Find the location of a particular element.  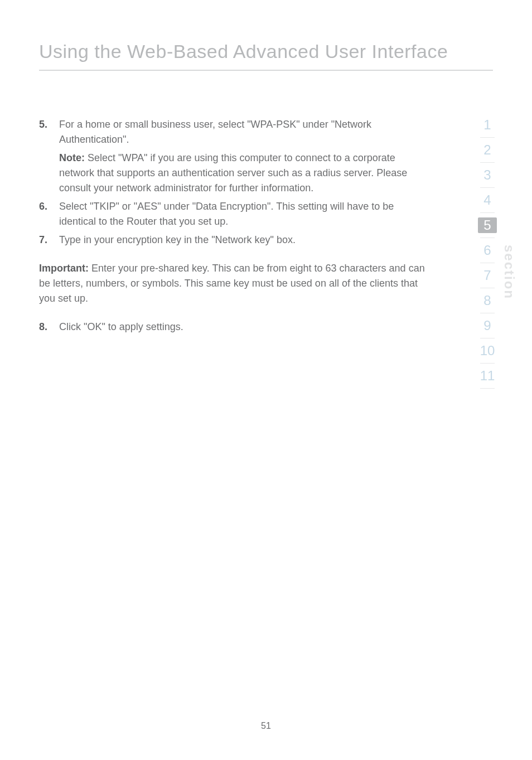

page-title: Using the Web-Based Advanced User Interf… is located at coordinates (243, 54).